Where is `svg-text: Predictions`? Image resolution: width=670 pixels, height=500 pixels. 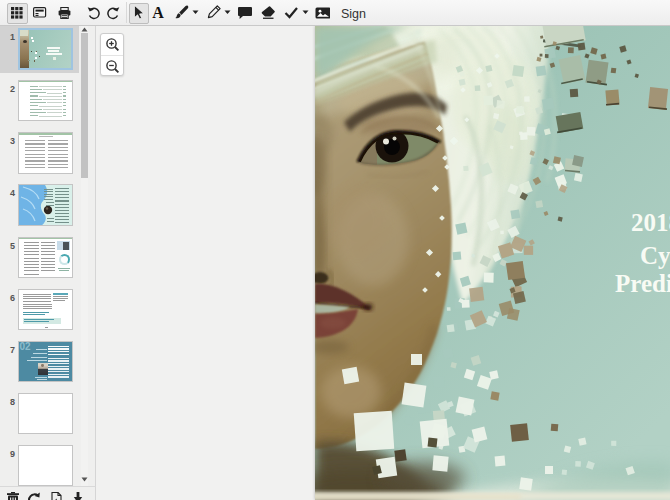
svg-text: Predictions is located at coordinates (642, 284).